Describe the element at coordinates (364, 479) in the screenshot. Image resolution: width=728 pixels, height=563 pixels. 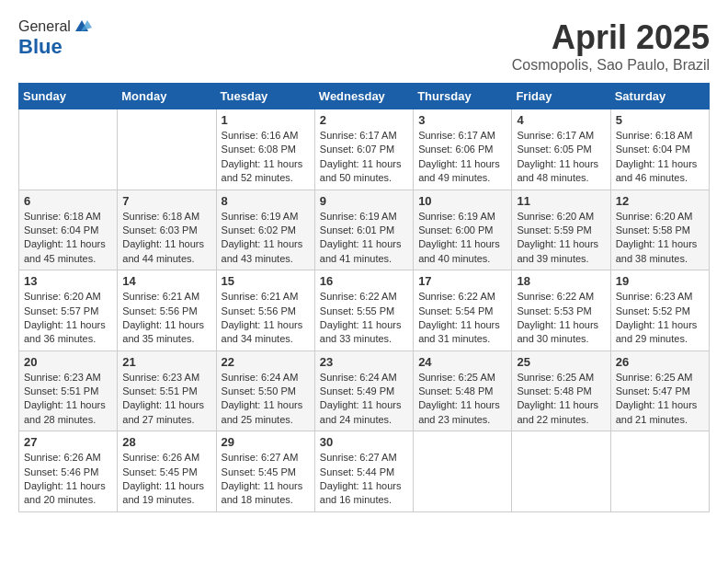
I see `cell-content: Sunrise: 6:27 AMSunset: 5:44 PMDaylight:…` at that location.